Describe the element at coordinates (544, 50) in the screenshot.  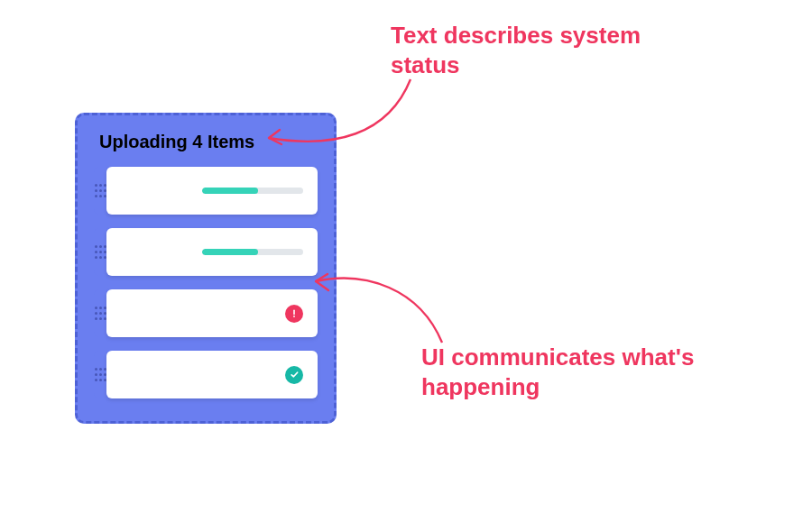
I see `annotation-top: Text describes system status` at that location.